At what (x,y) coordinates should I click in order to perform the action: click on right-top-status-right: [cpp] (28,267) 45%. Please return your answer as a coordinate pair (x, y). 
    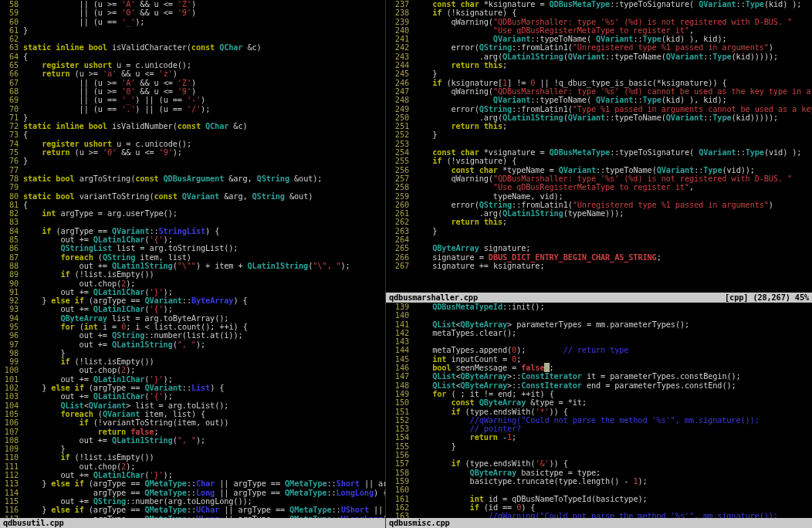
    Looking at the image, I should click on (767, 298).